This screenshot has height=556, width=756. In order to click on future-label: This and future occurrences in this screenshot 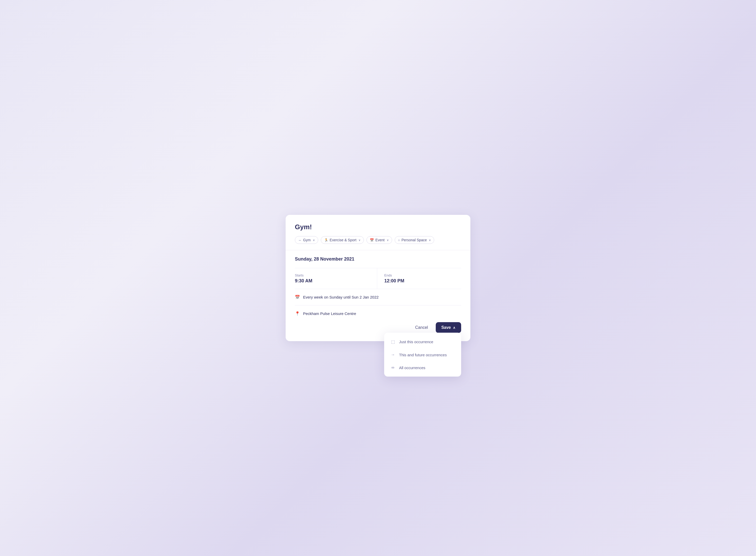, I will do `click(423, 355)`.